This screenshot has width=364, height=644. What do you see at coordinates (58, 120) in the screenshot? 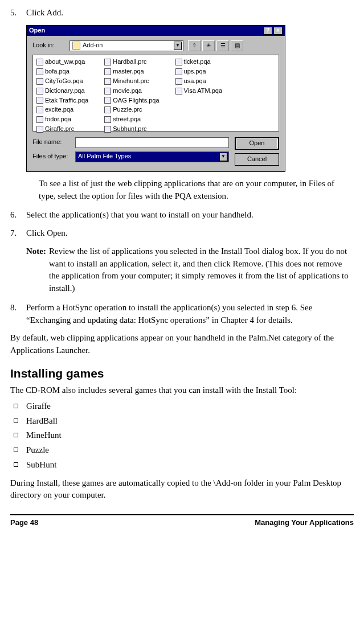
I see `file-name: fodor.pqa` at bounding box center [58, 120].